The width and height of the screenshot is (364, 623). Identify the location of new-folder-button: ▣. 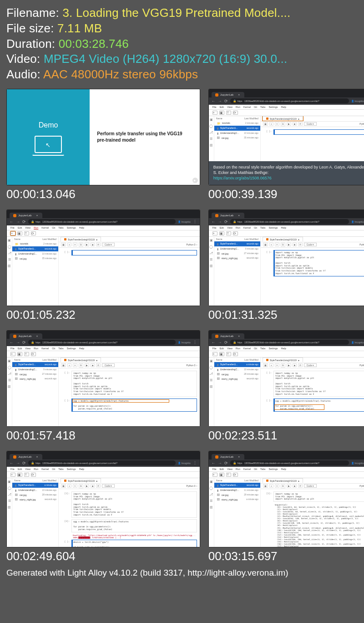
(20, 354).